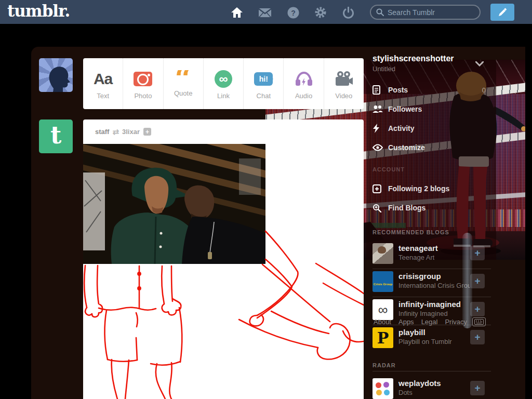  I want to click on composer-chat-button: hi! Chat, so click(263, 84).